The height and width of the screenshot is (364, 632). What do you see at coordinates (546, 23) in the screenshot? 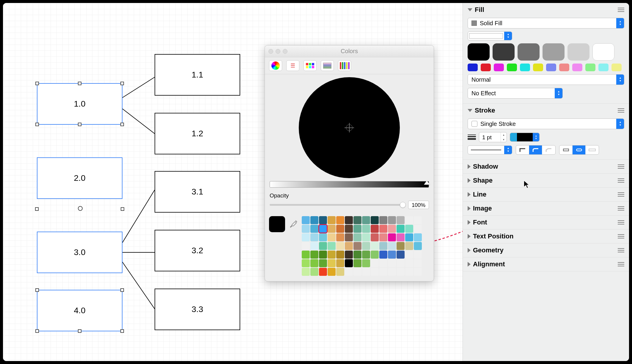
I see `fill-type-popup: Solid Fill` at bounding box center [546, 23].